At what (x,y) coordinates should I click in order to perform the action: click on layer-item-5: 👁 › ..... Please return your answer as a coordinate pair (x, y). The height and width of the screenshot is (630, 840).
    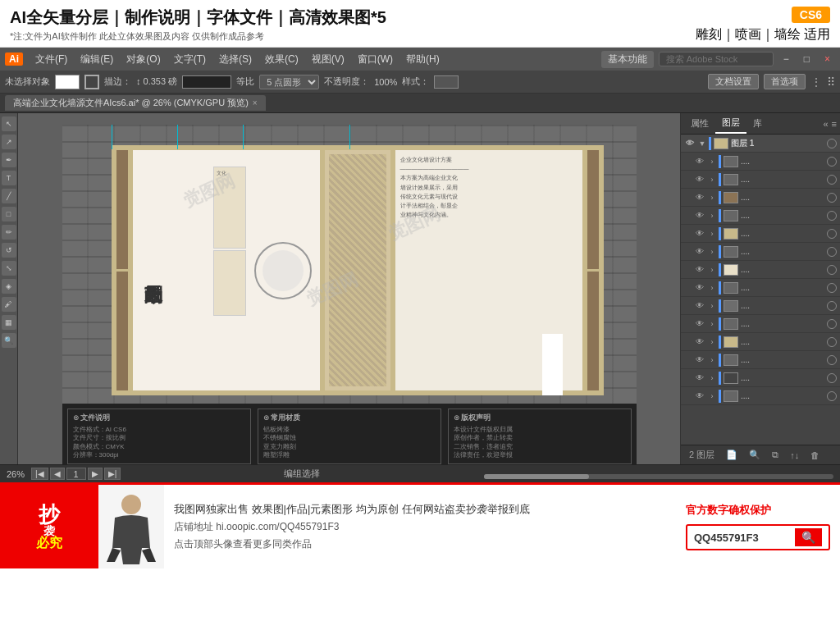
    Looking at the image, I should click on (760, 234).